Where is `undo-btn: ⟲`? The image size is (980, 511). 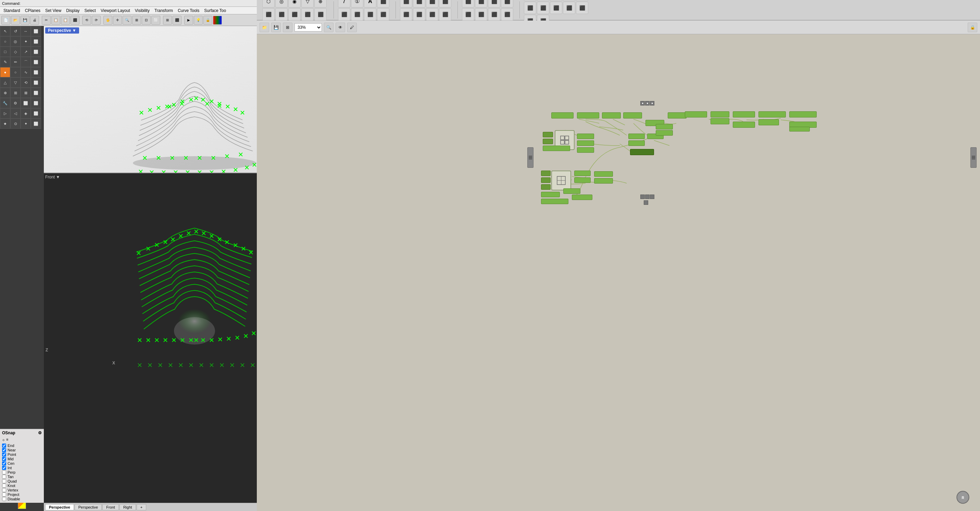 undo-btn: ⟲ is located at coordinates (87, 20).